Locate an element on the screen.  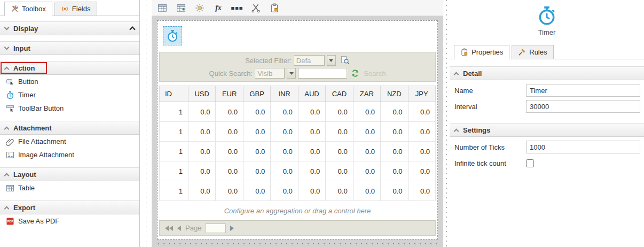
button-icon is located at coordinates (10, 82).